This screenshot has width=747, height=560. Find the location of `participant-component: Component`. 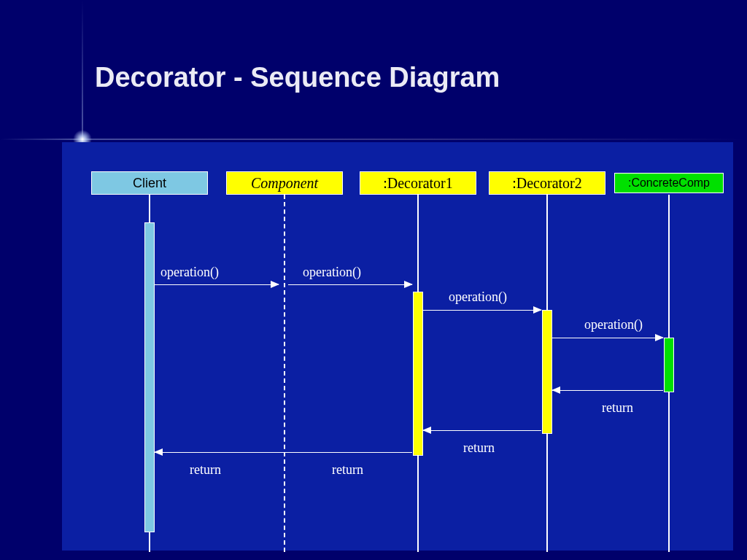

participant-component: Component is located at coordinates (285, 183).